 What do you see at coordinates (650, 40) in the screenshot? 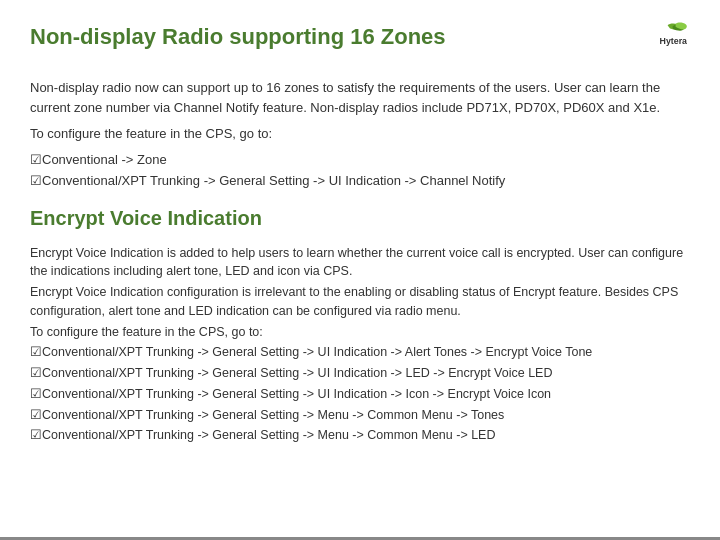
I see `hytera-logo: Hytera` at bounding box center [650, 40].